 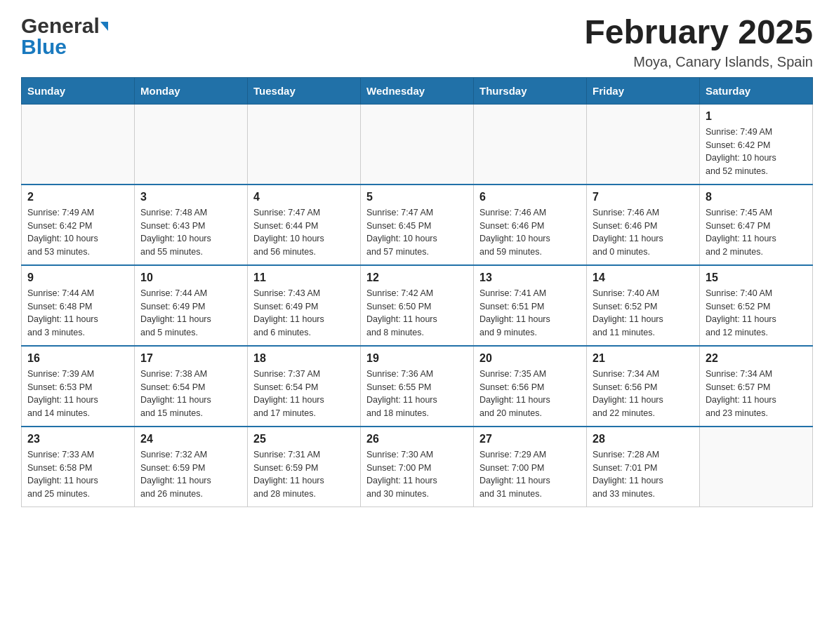 What do you see at coordinates (530, 474) in the screenshot?
I see `day-info: Sunrise: 7:29 AM Sunset: 7:00 PM Dayligh…` at bounding box center [530, 474].